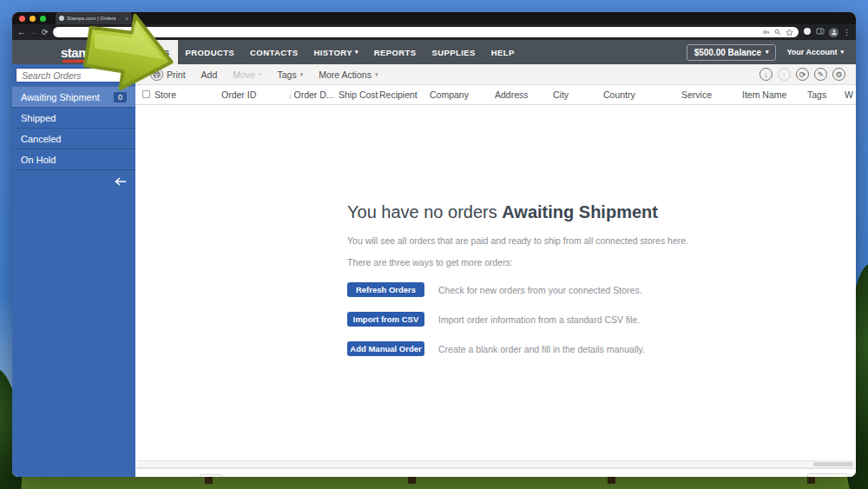 The image size is (868, 489). Describe the element at coordinates (821, 75) in the screenshot. I see `edit-icon: ✎` at that location.